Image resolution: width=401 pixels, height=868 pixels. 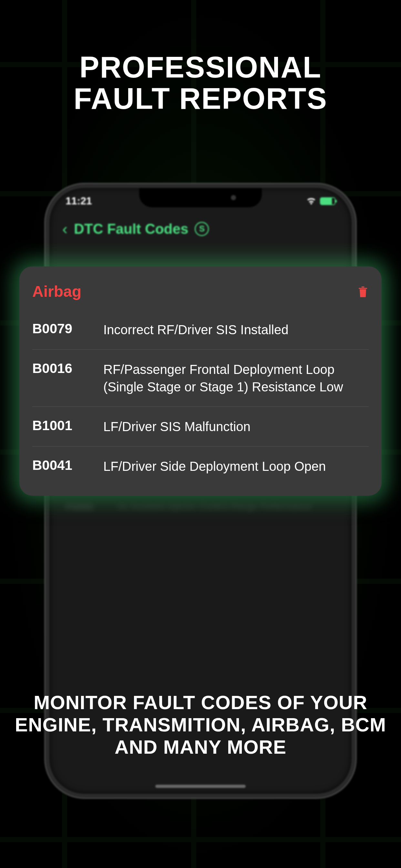 What do you see at coordinates (363, 292) in the screenshot?
I see `trash-icon` at bounding box center [363, 292].